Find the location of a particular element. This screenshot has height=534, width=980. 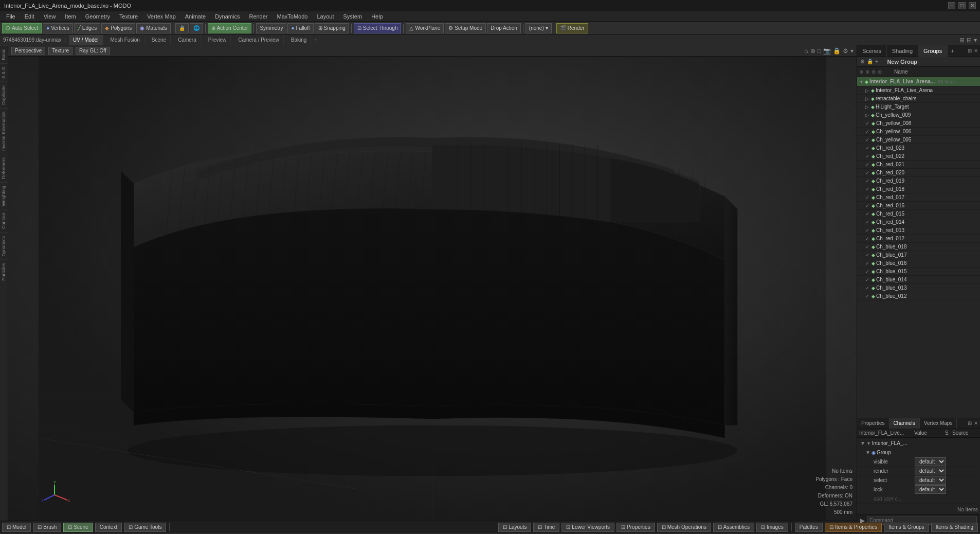

scene-group-item: ▼ ◆ Interior_FLA_Live_Arena... 68 Items is located at coordinates (918, 82).